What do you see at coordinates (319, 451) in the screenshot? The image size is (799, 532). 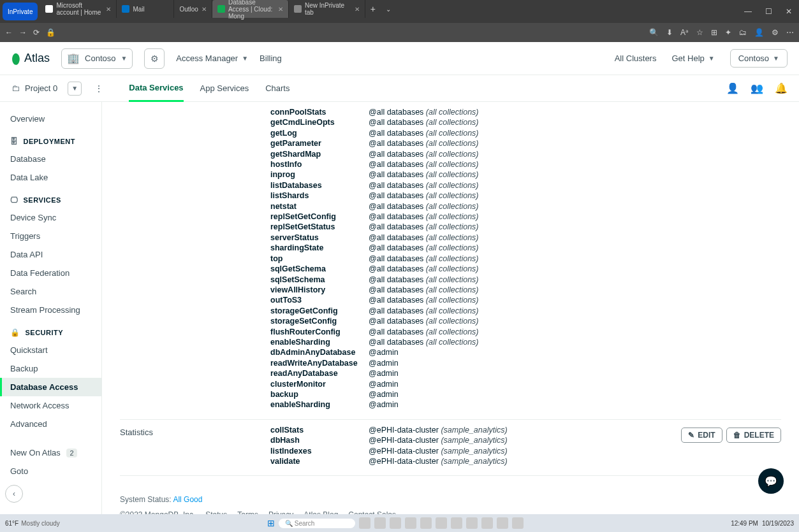 I see `permission-action: listIndexes` at bounding box center [319, 451].